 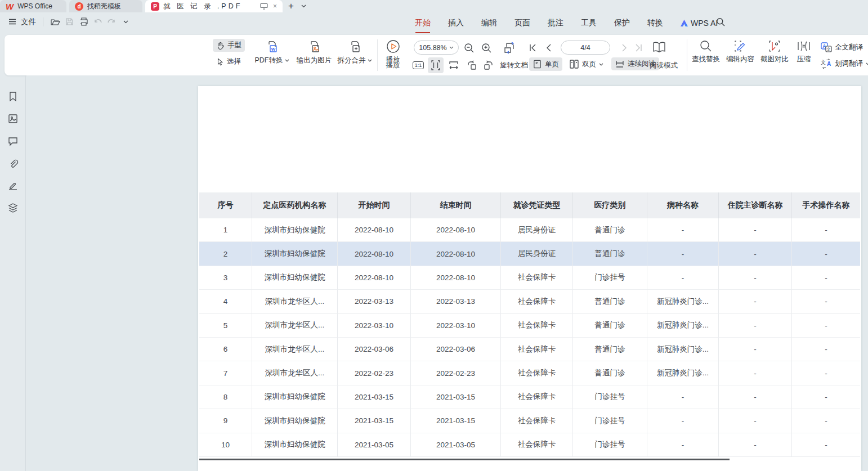 I want to click on close-tab-icon: ×, so click(x=275, y=6).